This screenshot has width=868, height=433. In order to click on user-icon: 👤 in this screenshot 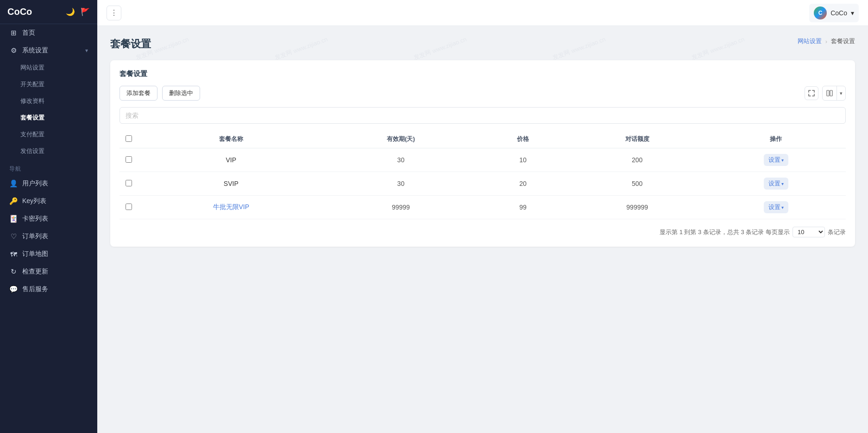, I will do `click(13, 184)`.